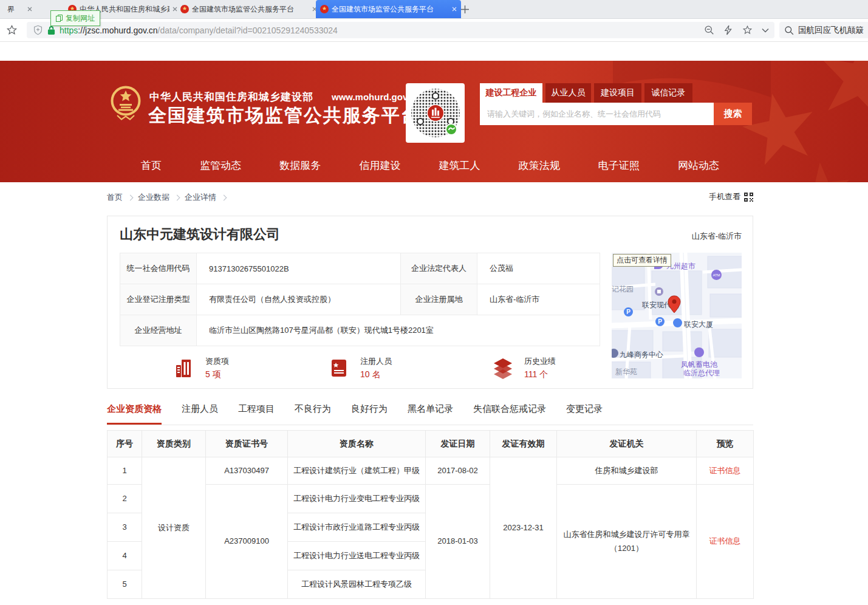 The image size is (868, 605). Describe the element at coordinates (247, 542) in the screenshot. I see `cert-number: A237009100` at that location.